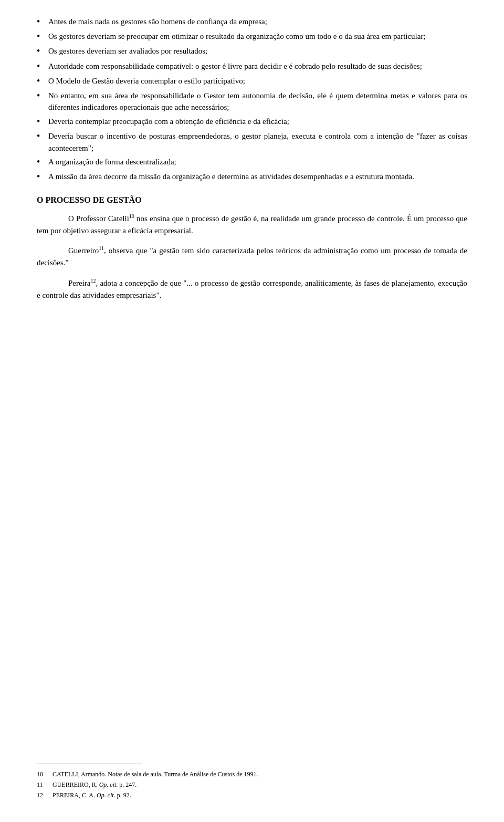  I want to click on footnote-item: 11GUERREIRO, R. Op. cit. p. 247., so click(252, 785).